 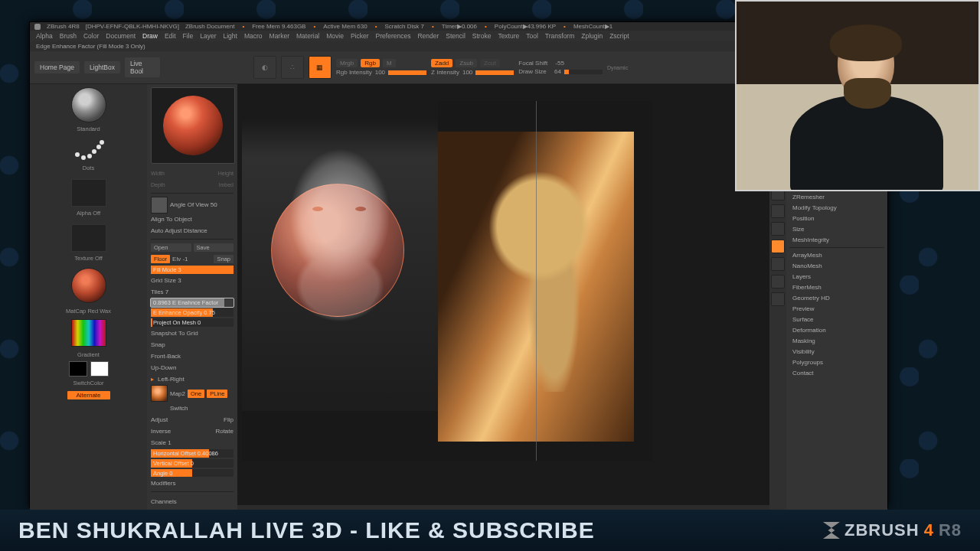 What do you see at coordinates (89, 395) in the screenshot?
I see `alternate-button: Alternate` at bounding box center [89, 395].